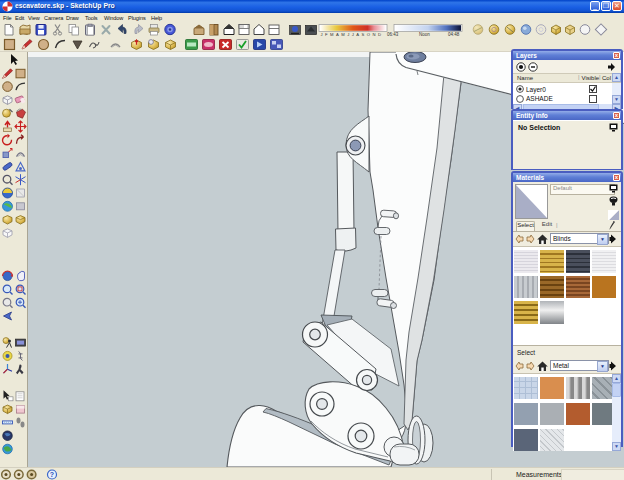 The image size is (624, 480). What do you see at coordinates (352, 34) in the screenshot?
I see `svg-text: JFMAMJJASOND` at bounding box center [352, 34].